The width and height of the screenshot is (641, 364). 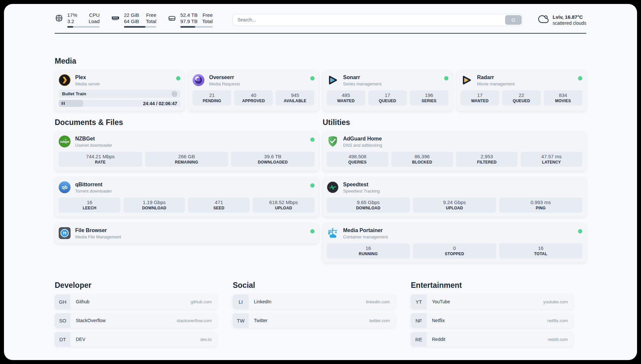 What do you see at coordinates (492, 286) in the screenshot?
I see `bookmark-group-title: Entertainment` at bounding box center [492, 286].